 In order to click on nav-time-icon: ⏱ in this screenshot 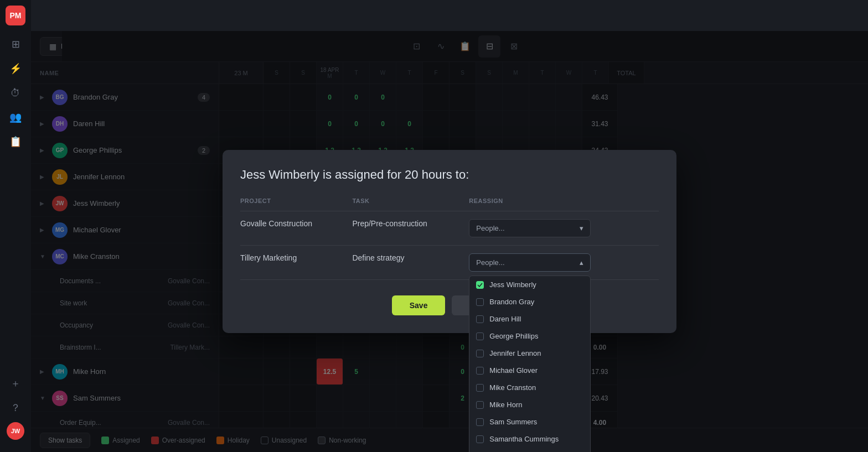, I will do `click(16, 93)`.